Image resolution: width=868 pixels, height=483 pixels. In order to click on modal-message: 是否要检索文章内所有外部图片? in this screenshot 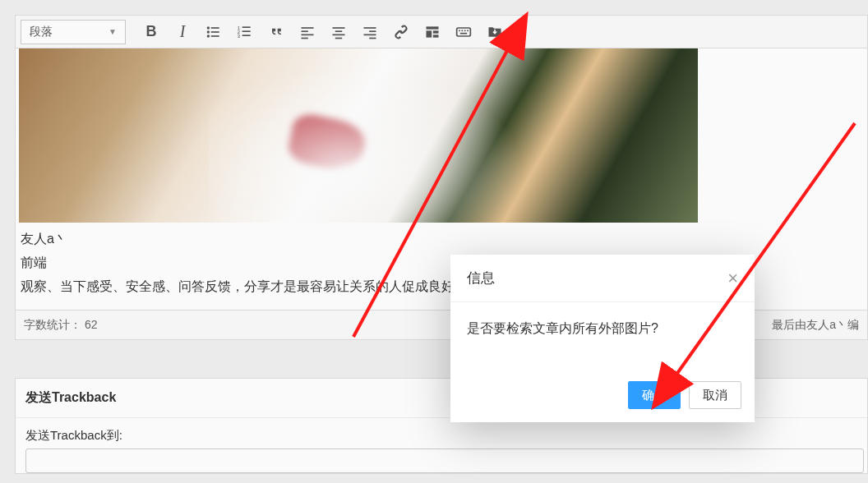, I will do `click(603, 320)`.